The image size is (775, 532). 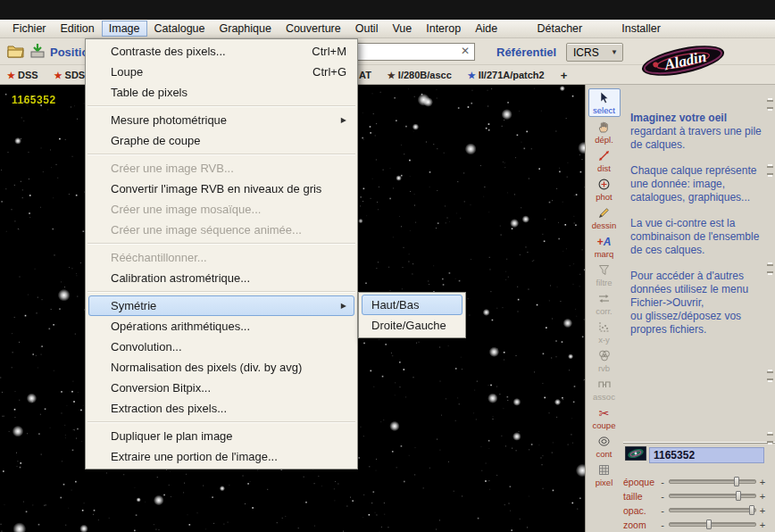 What do you see at coordinates (221, 209) in the screenshot?
I see `menu-item-creer-mosaique: Créer une image mosaïque...` at bounding box center [221, 209].